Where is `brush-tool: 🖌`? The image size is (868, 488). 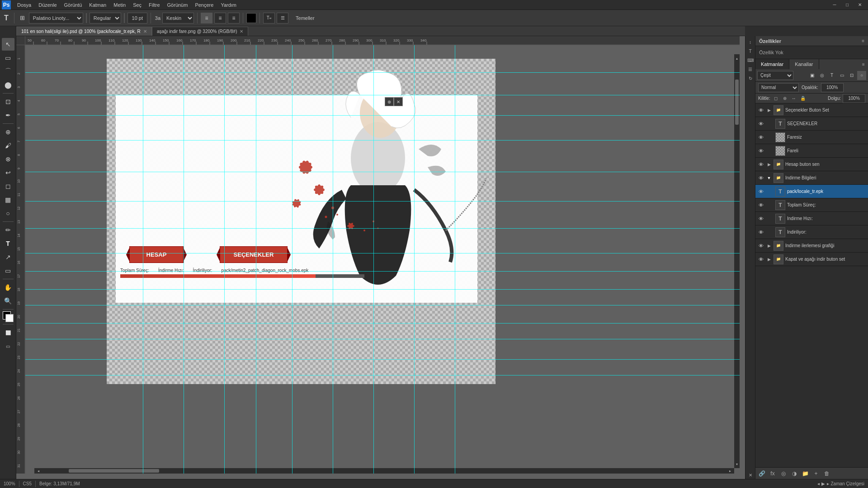 brush-tool: 🖌 is located at coordinates (8, 145).